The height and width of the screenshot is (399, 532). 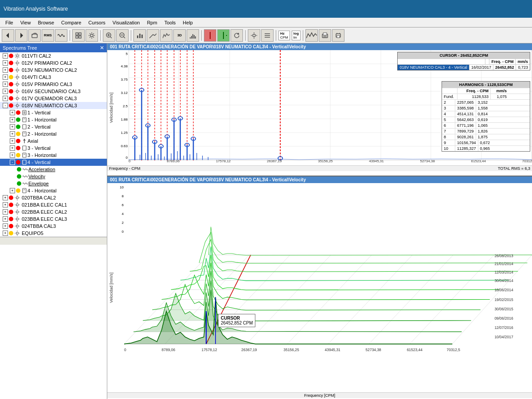 I want to click on tree-item-veloc: Velocity, so click(x=53, y=176).